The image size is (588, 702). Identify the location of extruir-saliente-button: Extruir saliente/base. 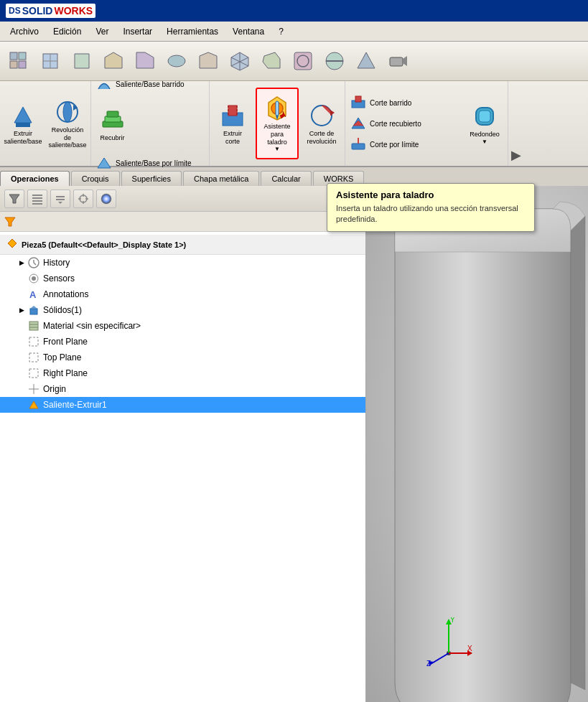
(23, 123).